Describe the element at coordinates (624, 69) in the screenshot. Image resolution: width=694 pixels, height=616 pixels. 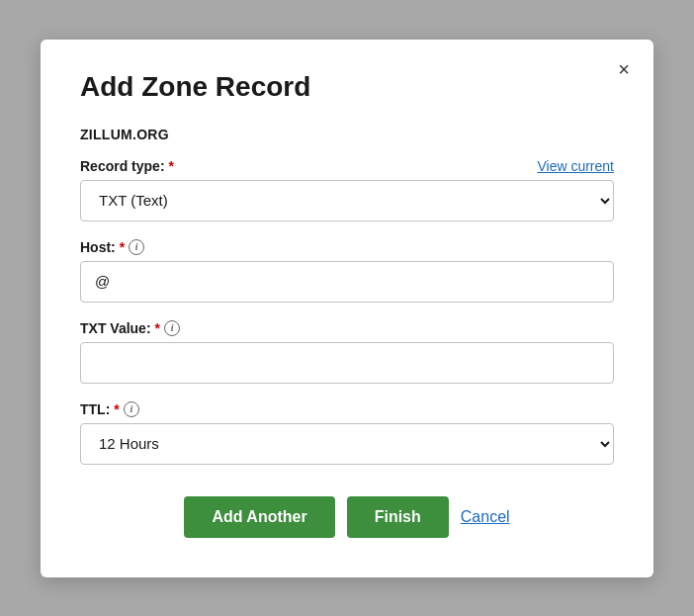
I see `close-button: ×` at that location.